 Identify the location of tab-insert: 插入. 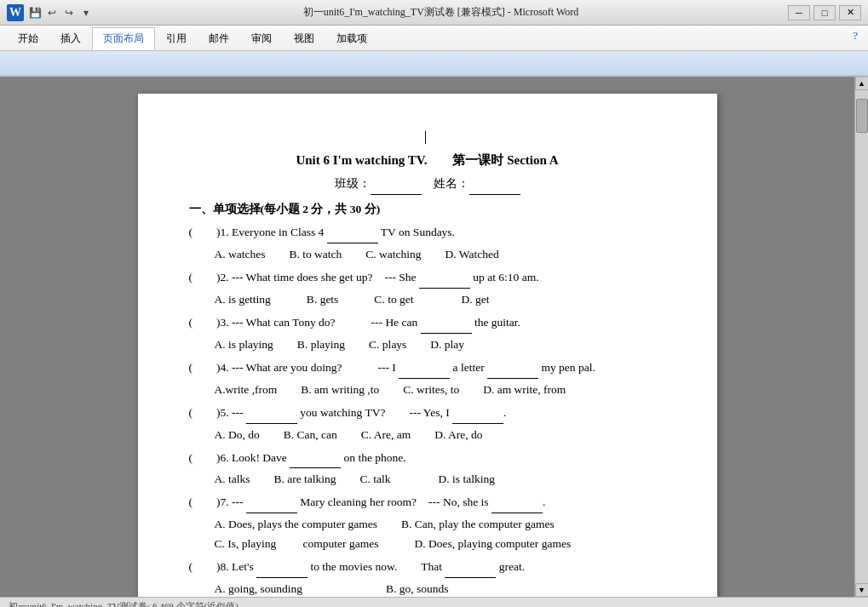
(71, 39).